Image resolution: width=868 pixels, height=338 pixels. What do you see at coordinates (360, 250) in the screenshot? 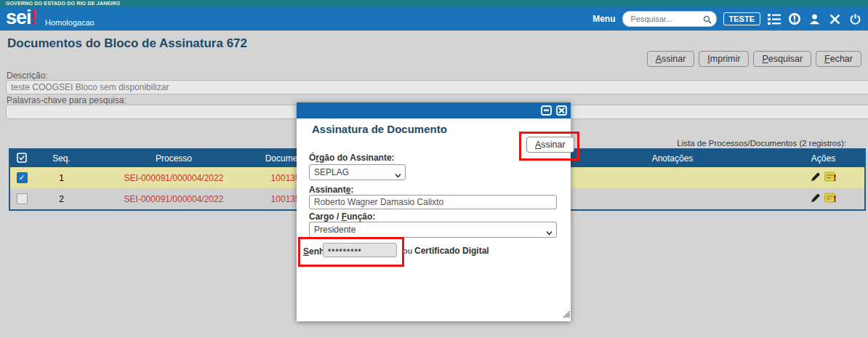
I see `senha-input` at bounding box center [360, 250].